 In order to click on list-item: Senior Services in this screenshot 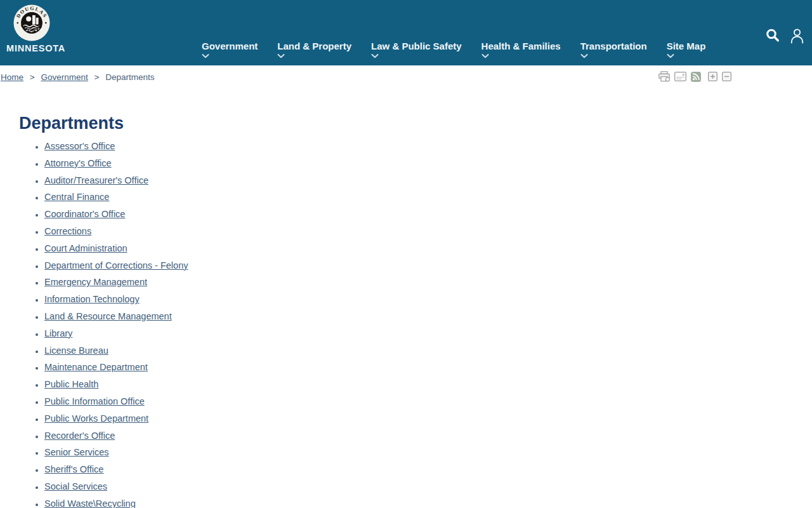, I will do `click(428, 453)`.